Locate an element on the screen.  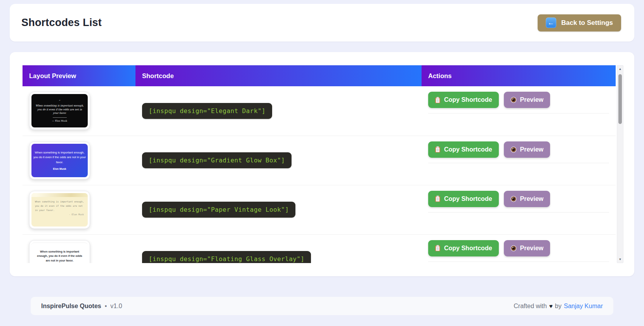
gradient-glow-card: When something is important enough, you … is located at coordinates (60, 160).